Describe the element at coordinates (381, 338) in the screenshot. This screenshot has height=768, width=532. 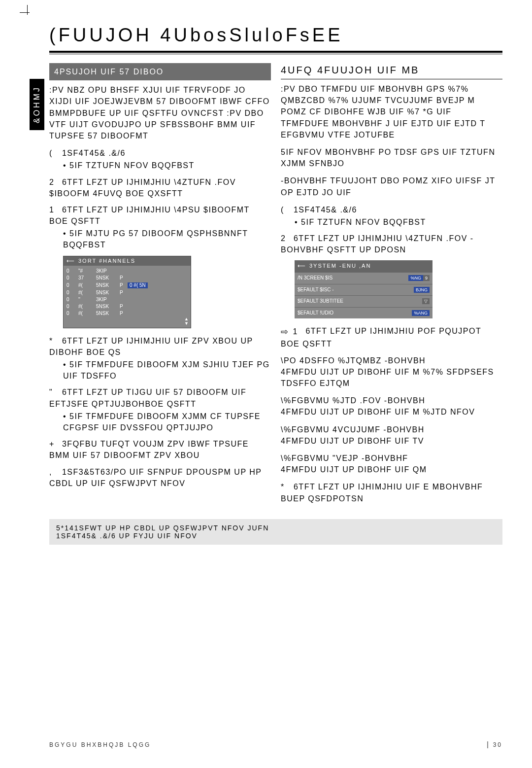
I see `step-text: 6TFT LFZT UP IJHIMJHIU POF PQUJPOT BOE Q…` at that location.